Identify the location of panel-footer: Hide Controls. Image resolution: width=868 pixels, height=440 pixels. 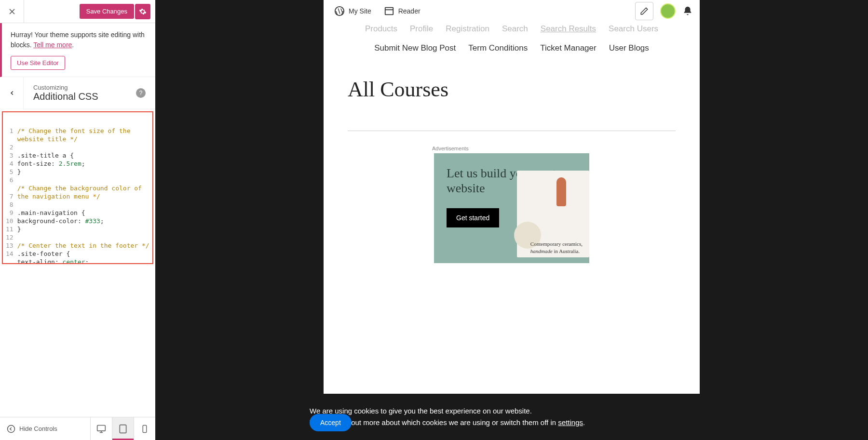
(78, 428).